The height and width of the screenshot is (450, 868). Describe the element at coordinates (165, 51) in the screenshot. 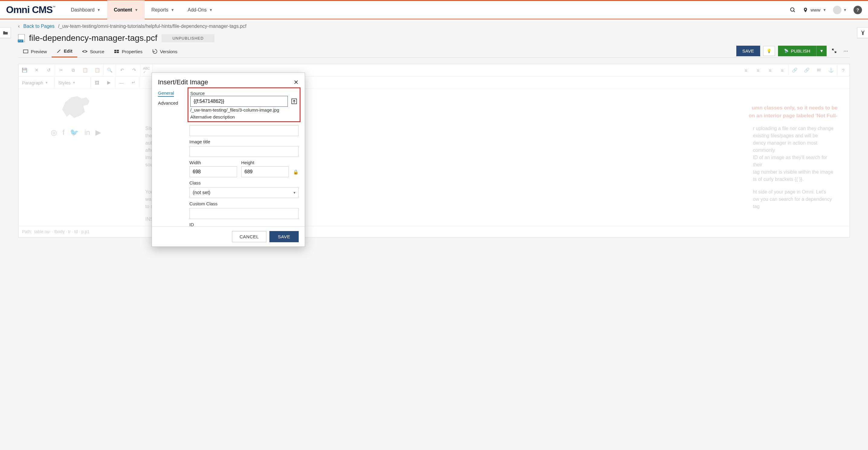

I see `tab-versions: Versions` at that location.